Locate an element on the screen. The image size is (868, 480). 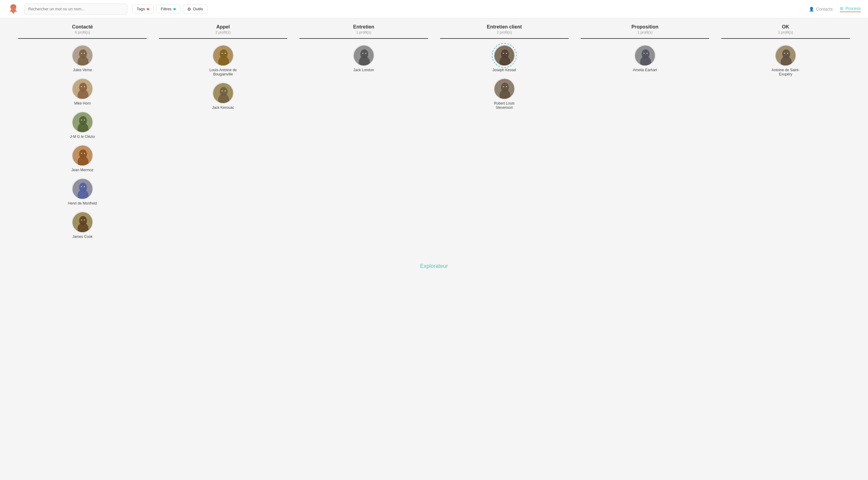
column-ok: OK 1 profil(s) Antoine de Saint-Exupéry is located at coordinates (786, 135).